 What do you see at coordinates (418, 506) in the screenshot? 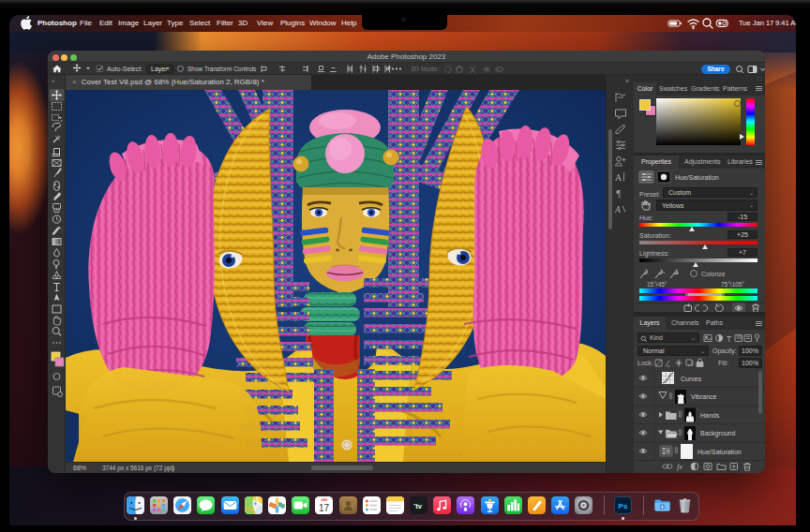
I see `svg-text: tv` at bounding box center [418, 506].